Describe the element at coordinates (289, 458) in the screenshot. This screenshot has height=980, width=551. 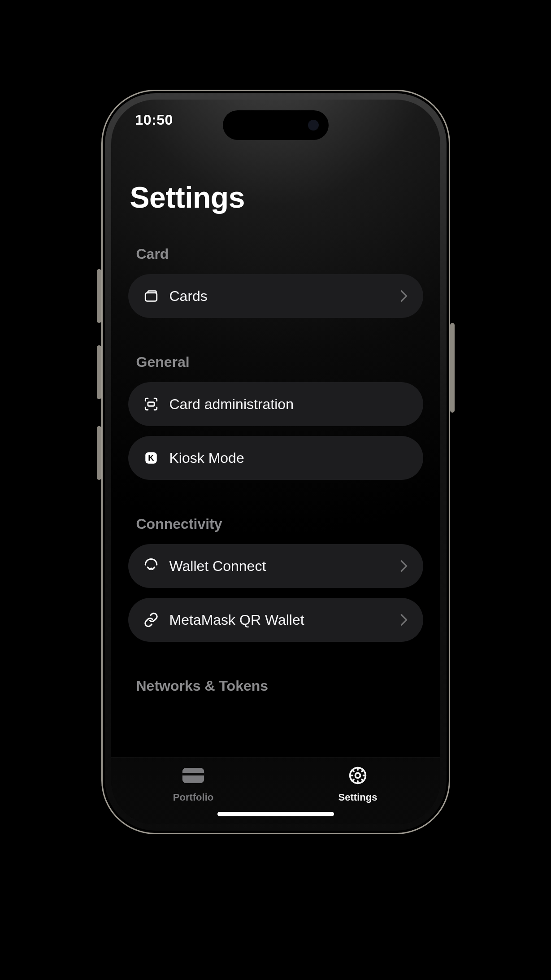
I see `row-label: Kiosk Mode` at that location.